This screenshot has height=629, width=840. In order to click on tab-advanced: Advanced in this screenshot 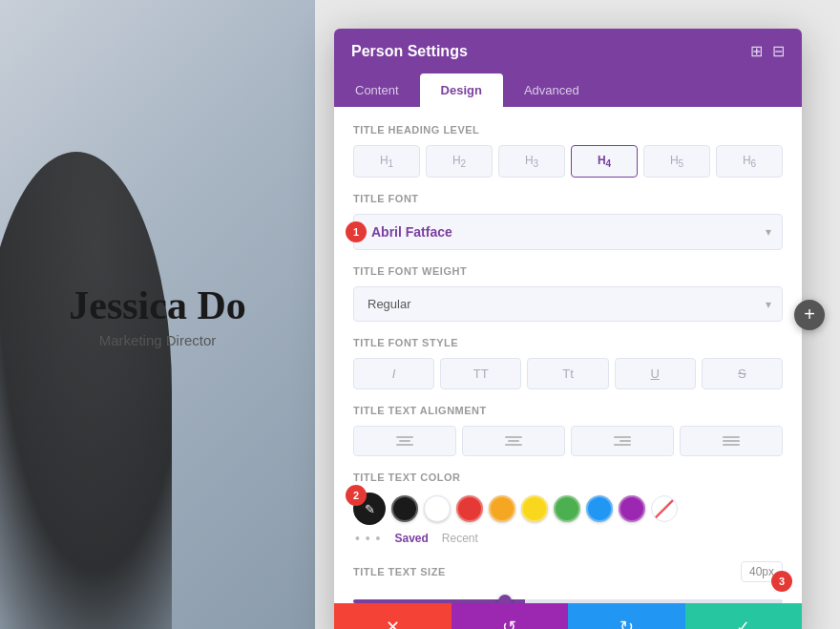, I will do `click(552, 90)`.